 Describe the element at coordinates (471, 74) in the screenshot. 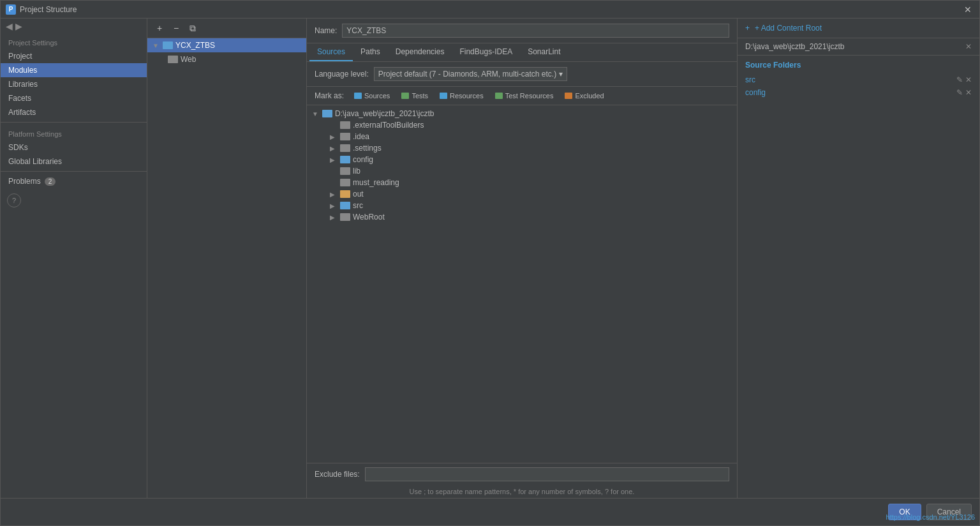

I see `language-level-select: Project default (7 - Diamonds, ARM, mult…` at that location.